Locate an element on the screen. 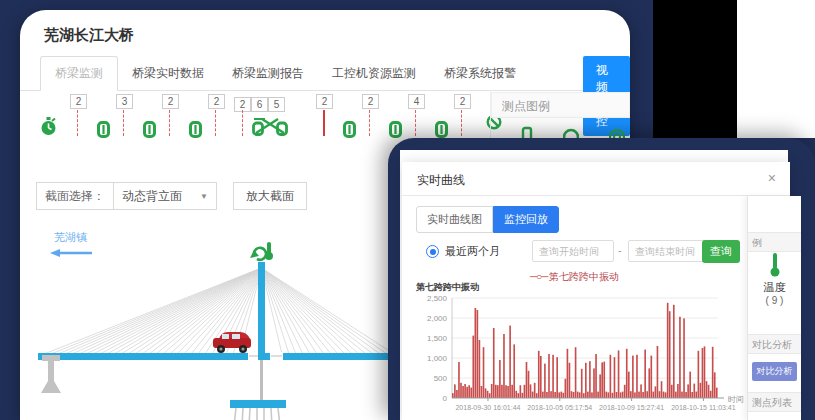  section-select-label: 截面选择： is located at coordinates (75, 196).